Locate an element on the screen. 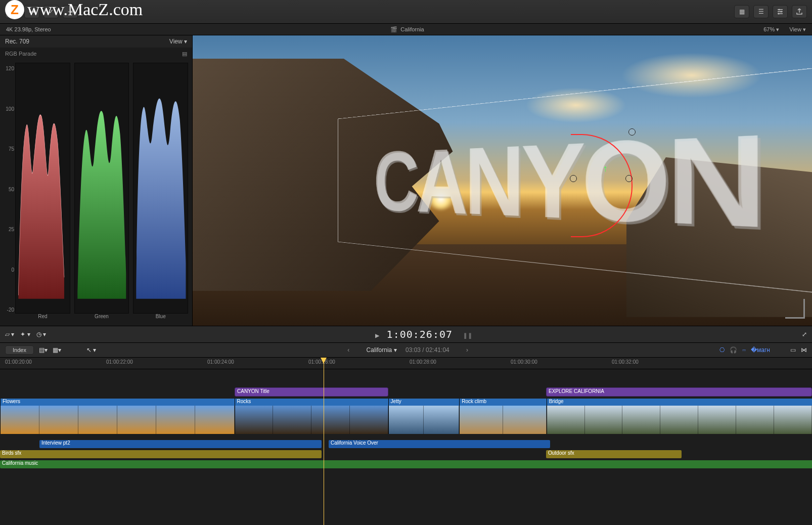 This screenshot has height=525, width=812. play-icon: ▶ is located at coordinates (377, 335).